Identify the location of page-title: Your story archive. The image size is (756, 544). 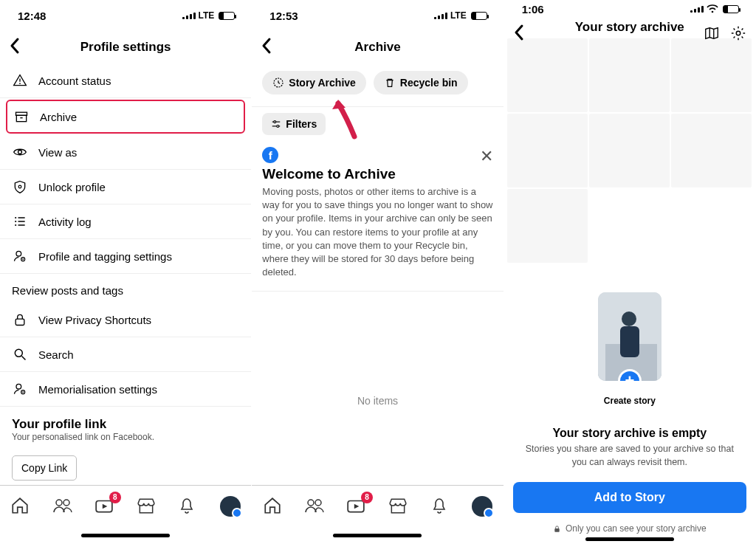
(630, 27).